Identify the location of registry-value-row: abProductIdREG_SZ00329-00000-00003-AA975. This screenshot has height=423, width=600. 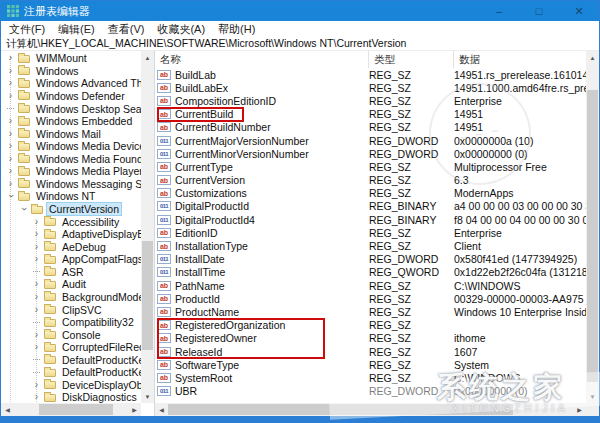
(370, 298).